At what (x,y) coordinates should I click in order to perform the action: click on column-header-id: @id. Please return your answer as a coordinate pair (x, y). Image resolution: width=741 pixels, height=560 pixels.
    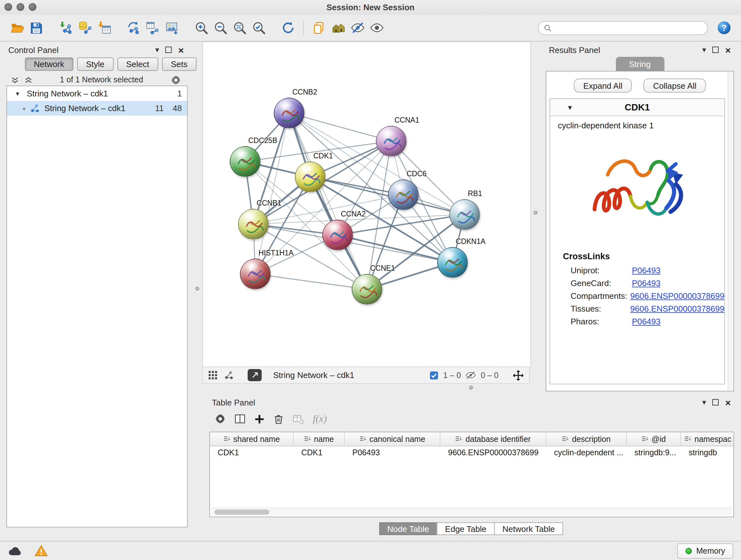
    Looking at the image, I should click on (654, 439).